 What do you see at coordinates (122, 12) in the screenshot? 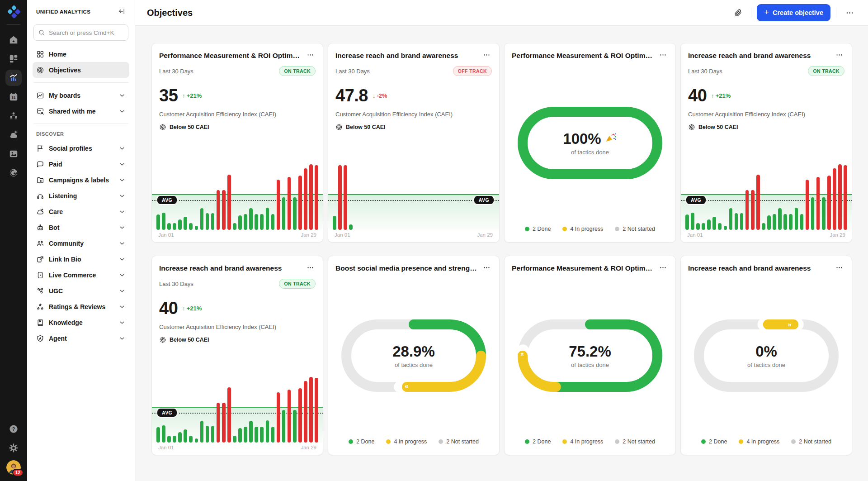
I see `collapse-sidebar-button` at bounding box center [122, 12].